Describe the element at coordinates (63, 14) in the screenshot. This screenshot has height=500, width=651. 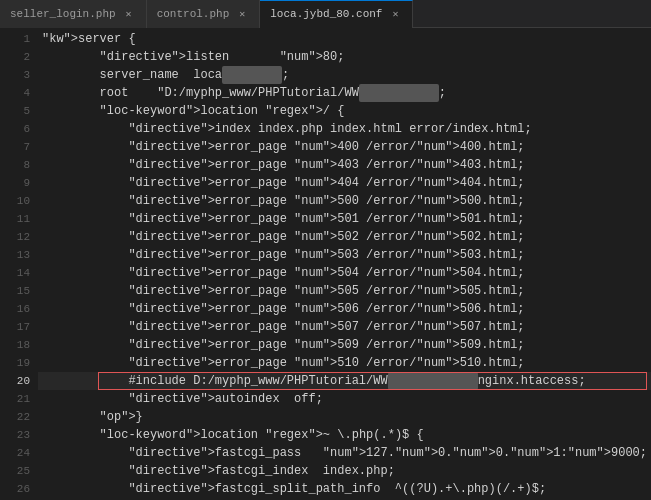
I see `tab-label: seller_login.php` at that location.